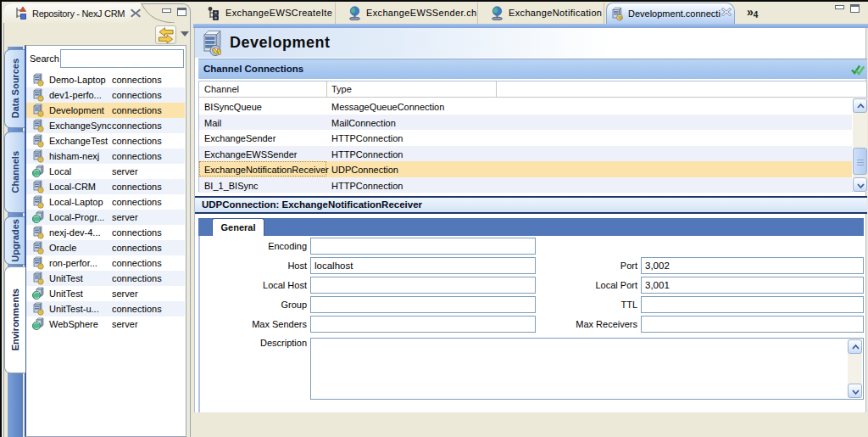  What do you see at coordinates (526, 170) in the screenshot?
I see `table-row: ExchangeNotificationReceiver UDPConnecti…` at bounding box center [526, 170].